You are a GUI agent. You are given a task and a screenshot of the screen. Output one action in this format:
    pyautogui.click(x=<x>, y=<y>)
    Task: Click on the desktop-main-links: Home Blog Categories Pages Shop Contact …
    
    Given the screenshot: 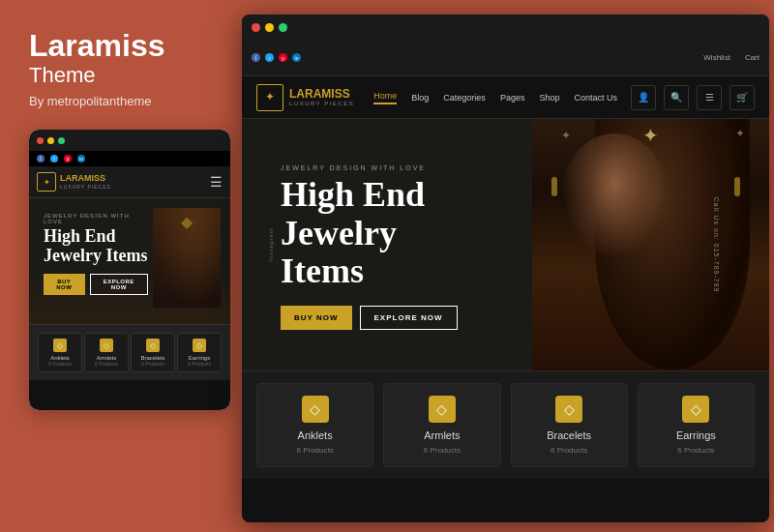 What is the action you would take?
    pyautogui.click(x=502, y=98)
    